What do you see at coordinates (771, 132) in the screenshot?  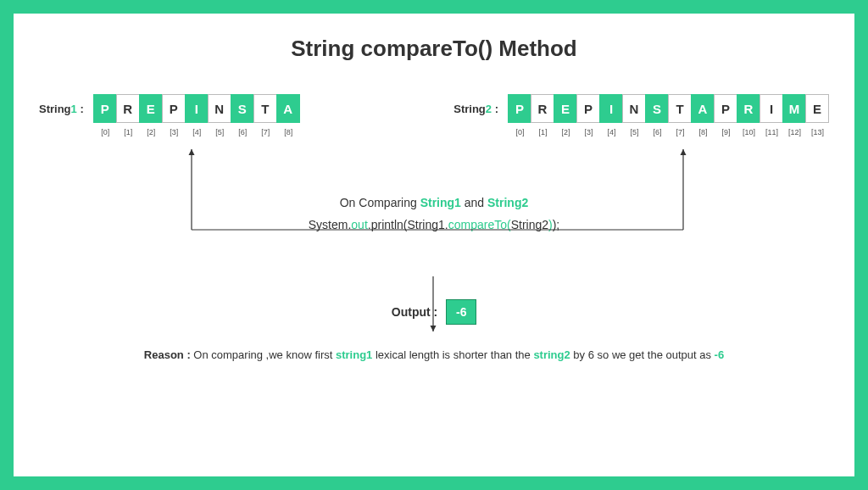 I see `char-index: [11]` at bounding box center [771, 132].